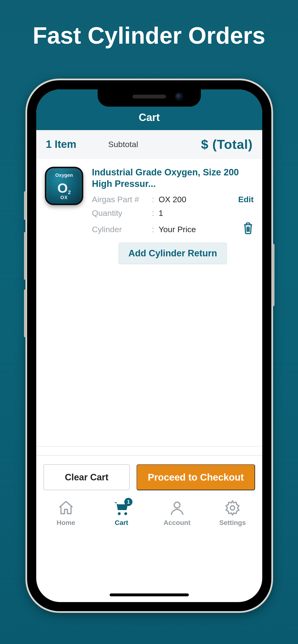 Image resolution: width=298 pixels, height=644 pixels. I want to click on add-cylinder-return-button: Add Cylinder Return, so click(173, 254).